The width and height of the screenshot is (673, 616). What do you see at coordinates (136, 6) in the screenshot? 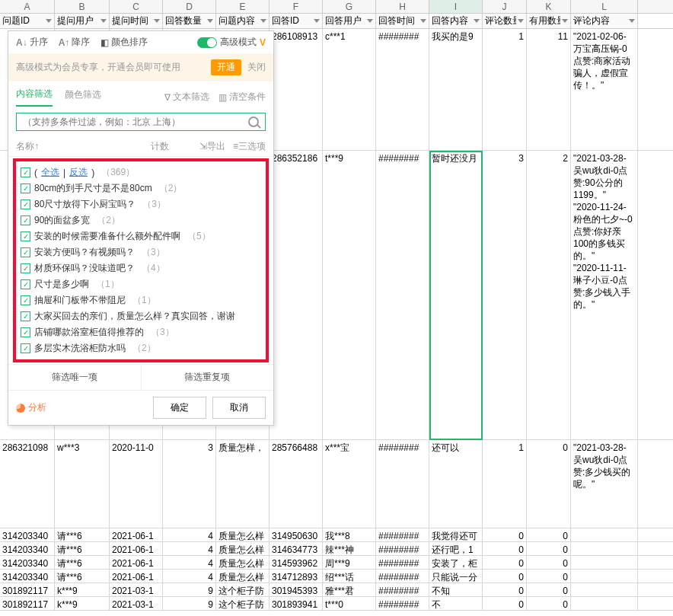
I see `col-C: C` at bounding box center [136, 6].